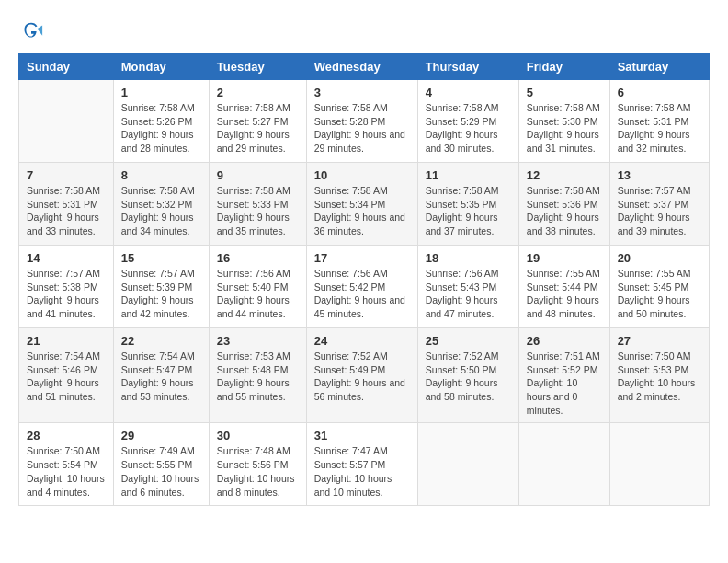  What do you see at coordinates (469, 129) in the screenshot?
I see `day-info: Sunrise: 7:58 AMSunset: 5:29 PMDaylight:…` at bounding box center [469, 129].